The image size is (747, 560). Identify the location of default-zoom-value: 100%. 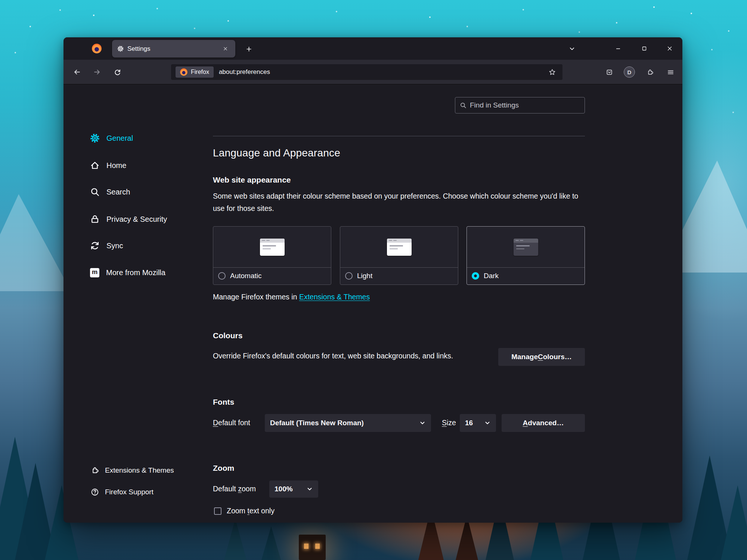
(284, 489).